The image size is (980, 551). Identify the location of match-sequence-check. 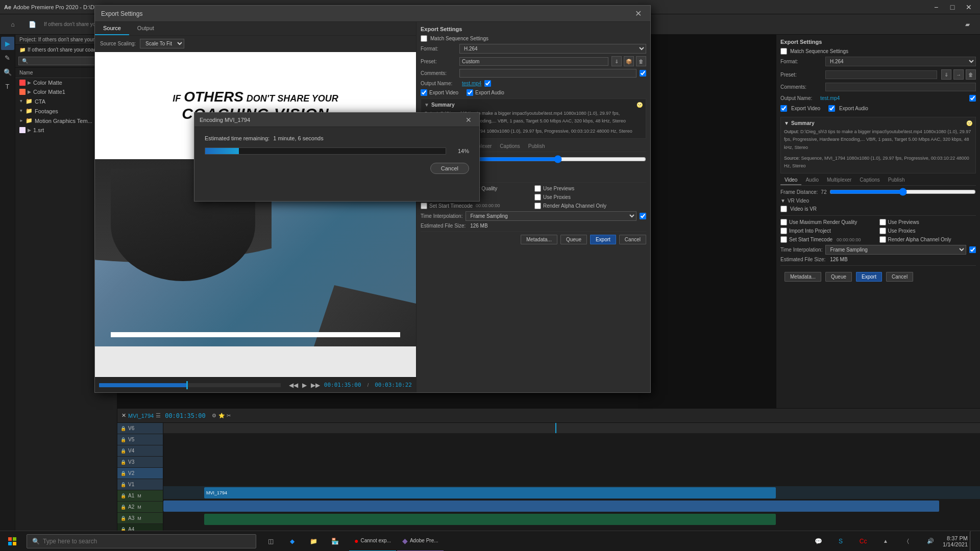
(784, 51).